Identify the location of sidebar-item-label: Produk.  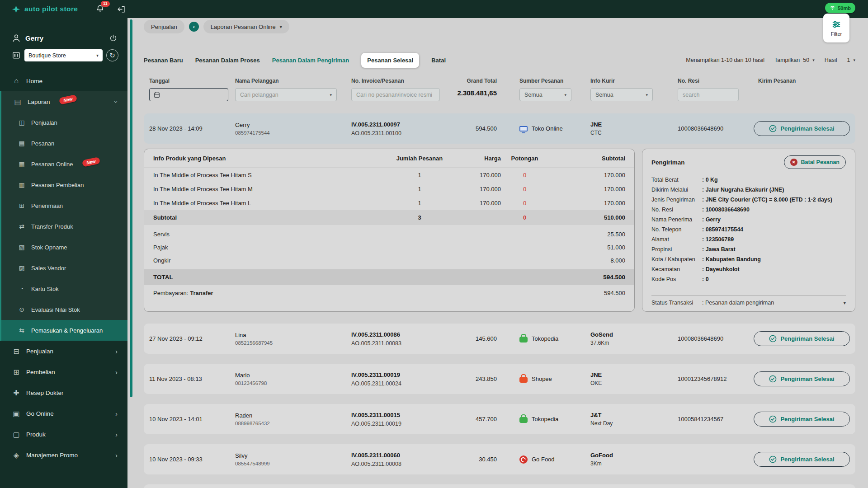
(36, 435).